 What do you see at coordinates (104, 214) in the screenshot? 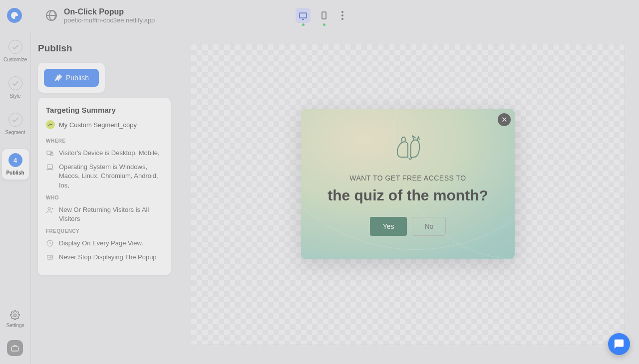
I see `rule-visitors: New Or Returning Visitors is All Visitor…` at bounding box center [104, 214].